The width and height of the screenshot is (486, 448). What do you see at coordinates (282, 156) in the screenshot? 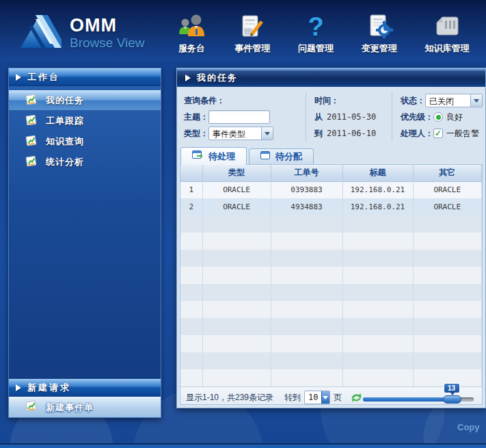
I see `tab-unassigned: 待分配` at bounding box center [282, 156].